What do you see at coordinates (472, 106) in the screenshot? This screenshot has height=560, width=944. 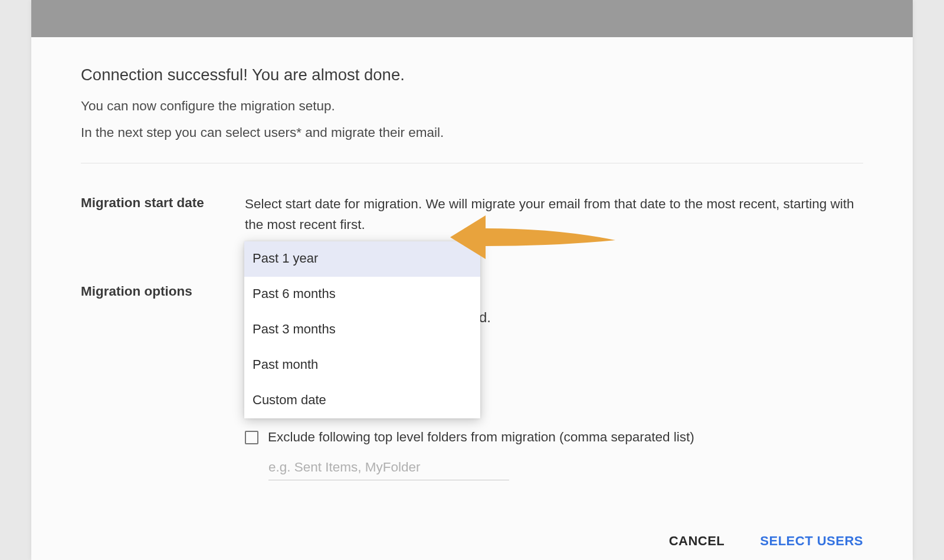 I see `subtitle-line-1: You can now configure the migration setu…` at bounding box center [472, 106].